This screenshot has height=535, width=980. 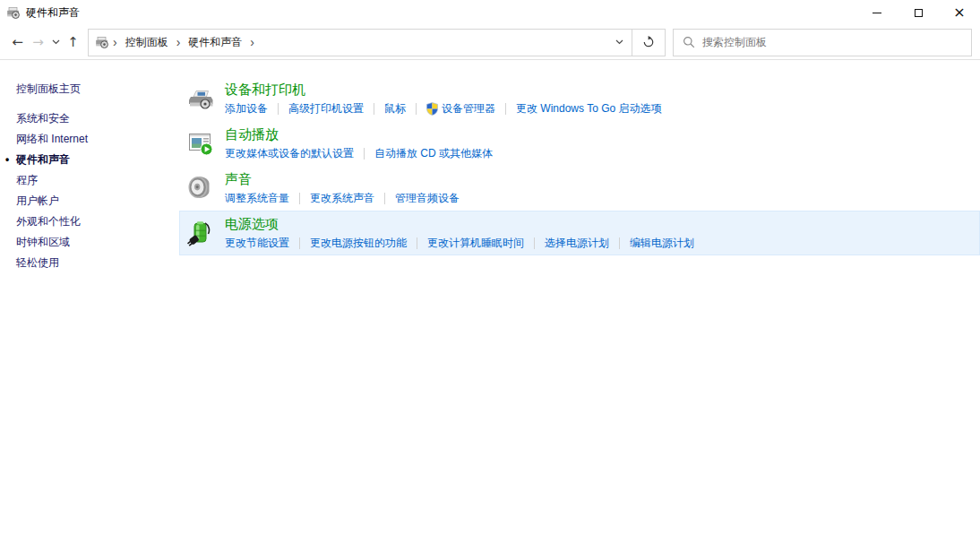 I want to click on task-link: 设备管理器, so click(x=460, y=108).